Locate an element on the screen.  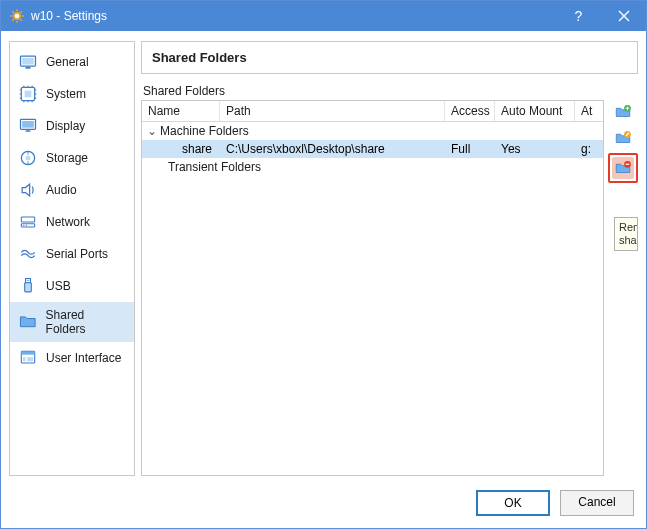
sidebar-item-label: User Interface is located at coordinates (84, 358).